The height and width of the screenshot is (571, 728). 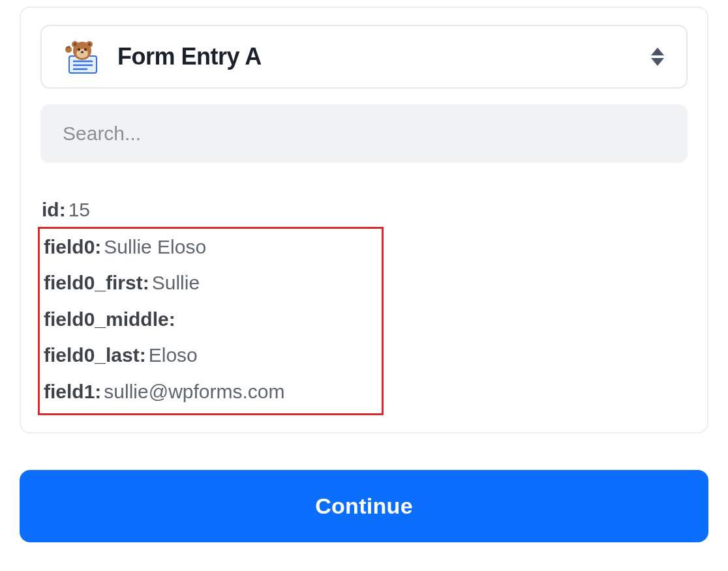 What do you see at coordinates (176, 283) in the screenshot?
I see `field-value: Sullie` at bounding box center [176, 283].